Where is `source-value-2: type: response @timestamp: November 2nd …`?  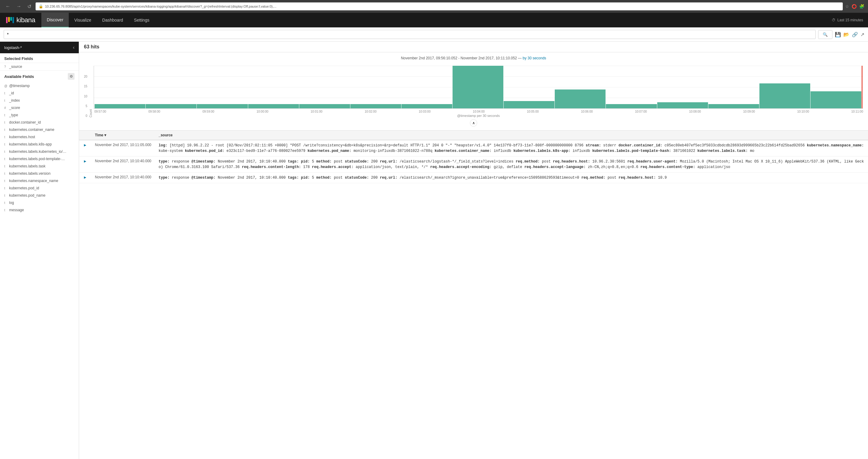 source-value-2: type: response @timestamp: November 2nd … is located at coordinates (511, 165).